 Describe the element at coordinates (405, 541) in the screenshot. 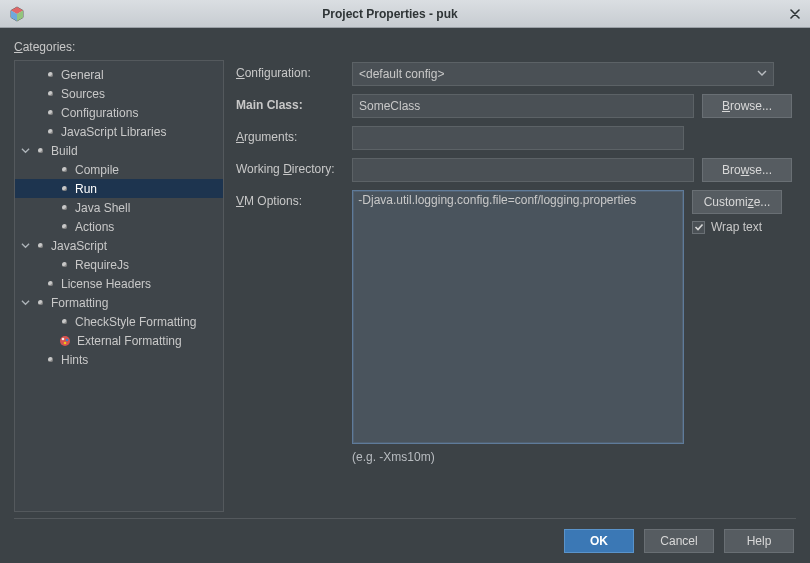

I see `dialog-button-bar: OK Cancel Help` at that location.